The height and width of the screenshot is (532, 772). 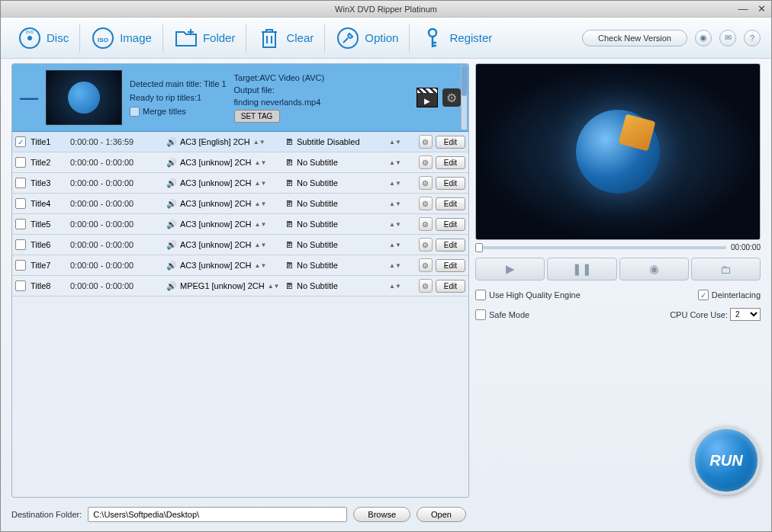 What do you see at coordinates (726, 460) in the screenshot?
I see `run-button: RUN` at bounding box center [726, 460].